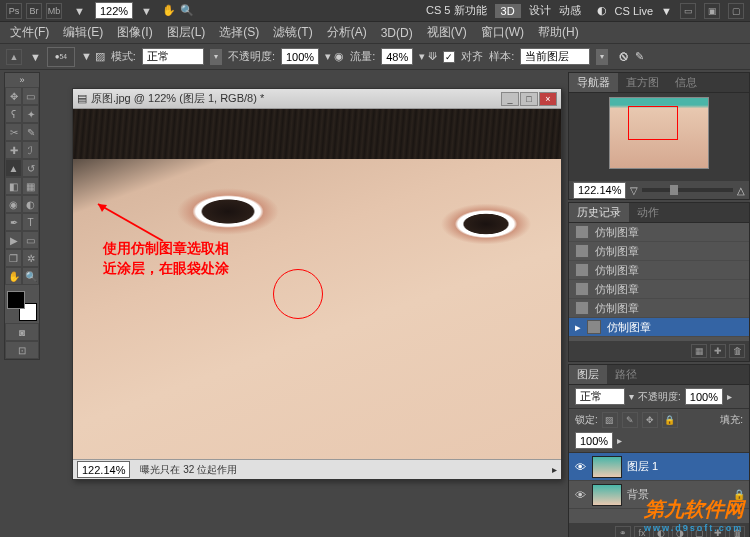  Describe the element at coordinates (449, 57) in the screenshot. I see `aligned-checkbox: ✓` at that location.